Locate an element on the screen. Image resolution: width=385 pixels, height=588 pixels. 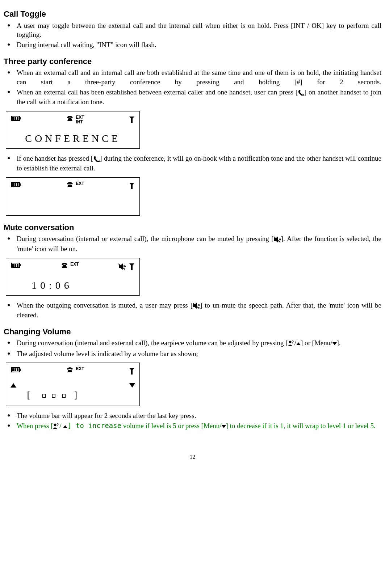
text: During conversation (internal and extern… is located at coordinates (152, 343).